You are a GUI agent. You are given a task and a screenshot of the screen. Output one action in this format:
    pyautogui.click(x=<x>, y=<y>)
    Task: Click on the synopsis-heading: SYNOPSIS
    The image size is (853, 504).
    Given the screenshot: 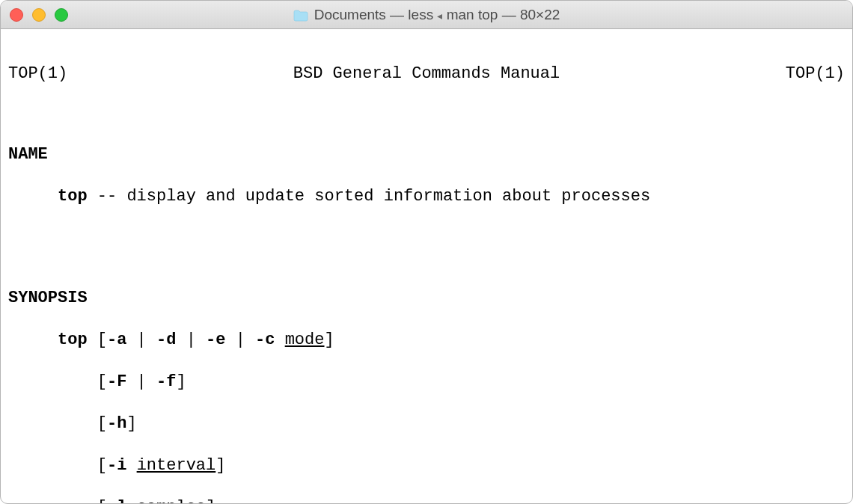 What is the action you would take?
    pyautogui.click(x=426, y=298)
    